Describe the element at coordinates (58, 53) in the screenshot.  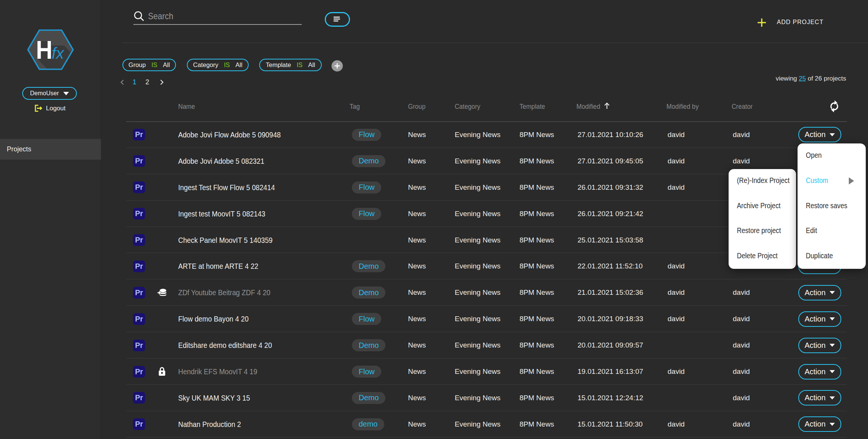
I see `svg-text: fx` at that location.